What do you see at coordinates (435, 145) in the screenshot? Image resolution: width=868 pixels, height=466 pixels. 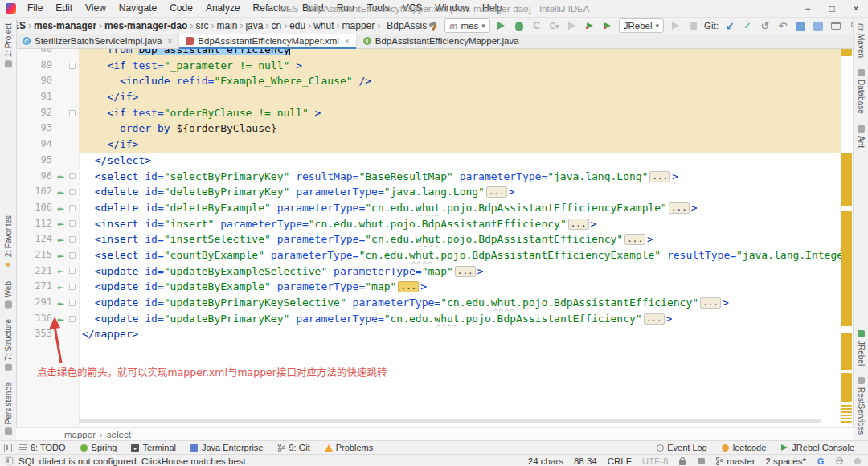 I see `code-line: 94← </if>` at bounding box center [435, 145].